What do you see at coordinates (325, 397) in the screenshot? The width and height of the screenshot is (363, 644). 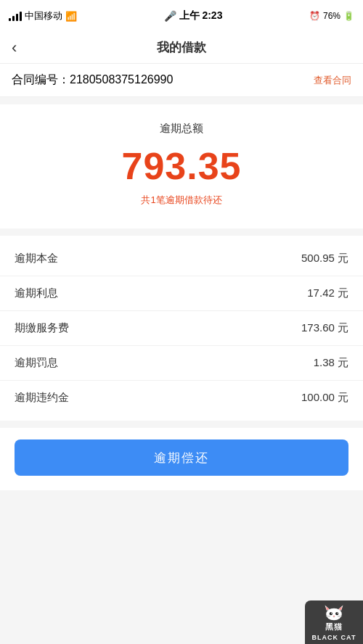 I see `breach-value: 100.00 元` at bounding box center [325, 397].